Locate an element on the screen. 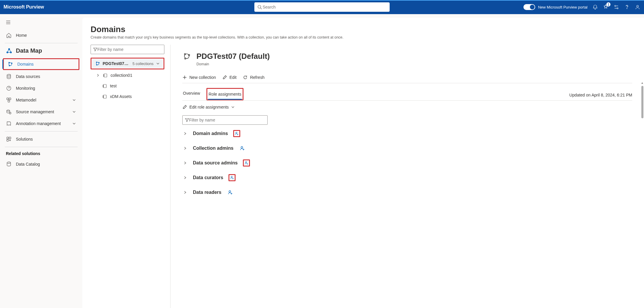  tab-overview: Overview is located at coordinates (191, 94).